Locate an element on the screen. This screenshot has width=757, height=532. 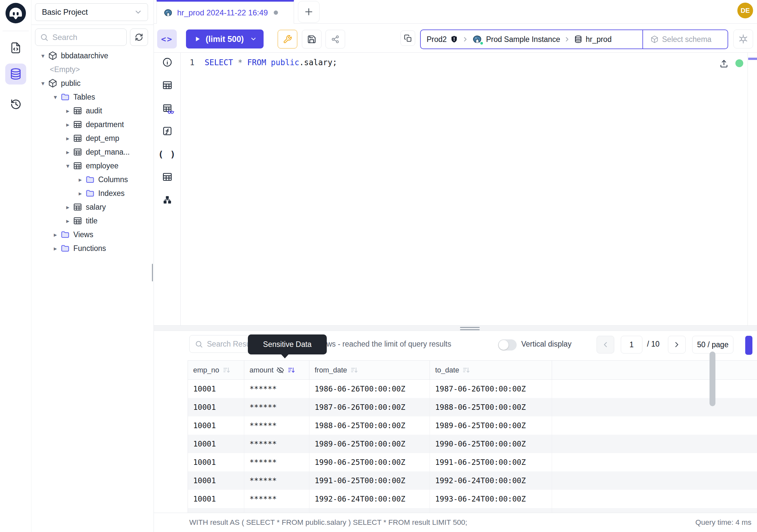
prev-page-button is located at coordinates (605, 345).